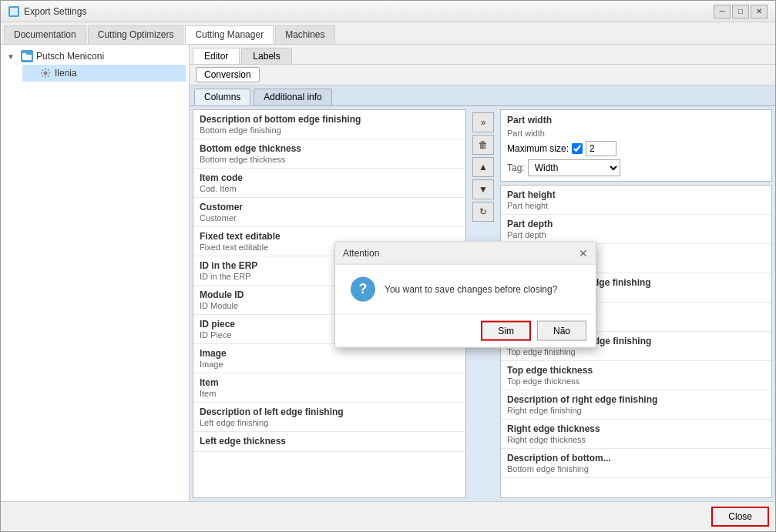  I want to click on window-icon, so click(14, 12).